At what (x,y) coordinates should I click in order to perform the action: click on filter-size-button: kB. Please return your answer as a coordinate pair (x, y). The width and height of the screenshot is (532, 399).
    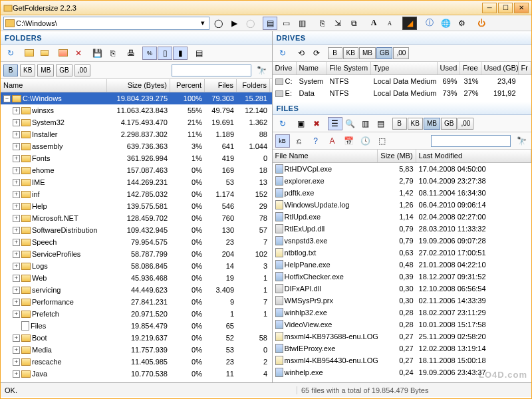
    Looking at the image, I should click on (283, 141).